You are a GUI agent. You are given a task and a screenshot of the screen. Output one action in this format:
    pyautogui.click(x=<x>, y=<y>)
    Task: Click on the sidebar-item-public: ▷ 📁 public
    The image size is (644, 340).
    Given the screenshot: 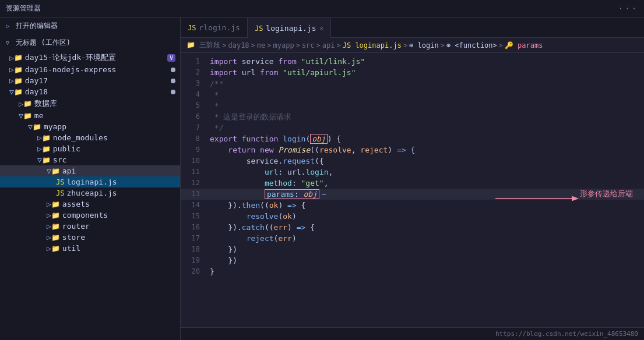 What is the action you would take?
    pyautogui.click(x=90, y=149)
    